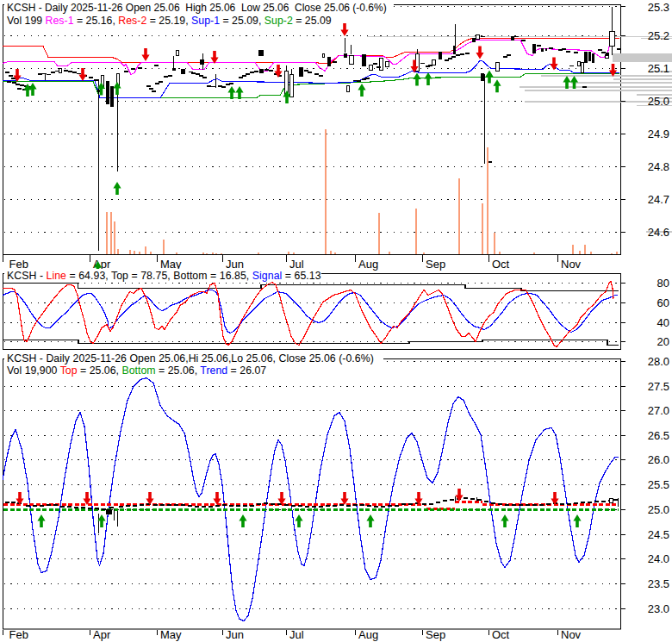 The height and width of the screenshot is (642, 672). Describe the element at coordinates (164, 276) in the screenshot. I see `svg-text:KCSH - Line = 64.93, Top = 78.: KCSH - Line = 64.93, Top = 78.75, Bottom…` at that location.